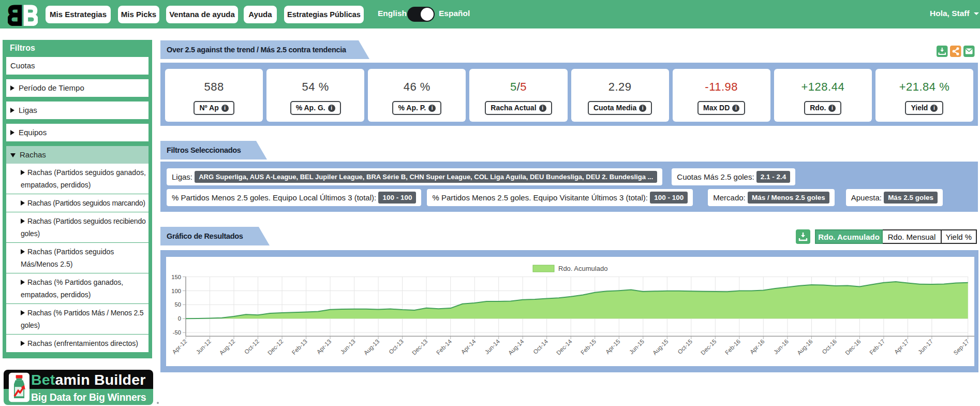 The height and width of the screenshot is (406, 980). What do you see at coordinates (758, 347) in the screenshot?
I see `svg-text: Apr-16` at bounding box center [758, 347].